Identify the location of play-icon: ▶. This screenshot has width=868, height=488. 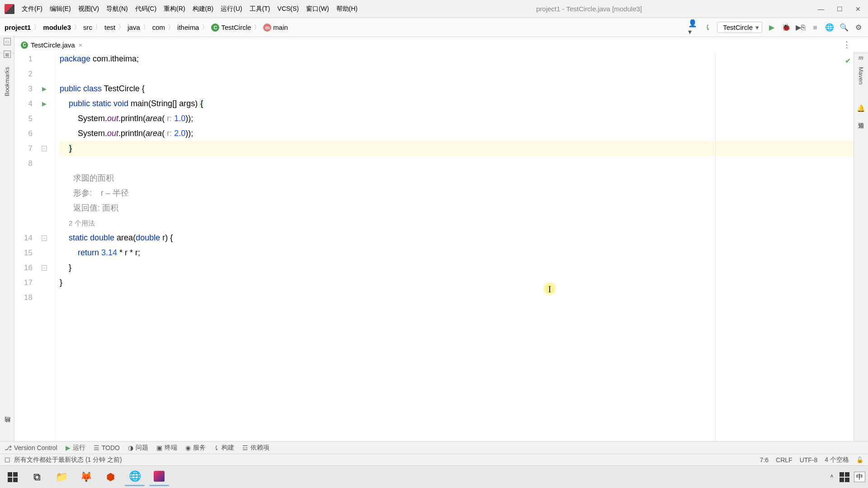
(68, 448).